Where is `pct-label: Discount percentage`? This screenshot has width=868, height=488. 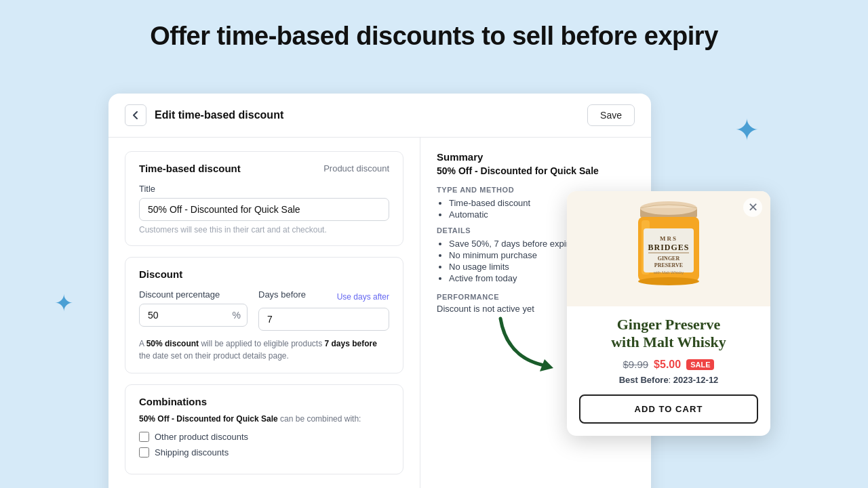 pct-label: Discount percentage is located at coordinates (193, 294).